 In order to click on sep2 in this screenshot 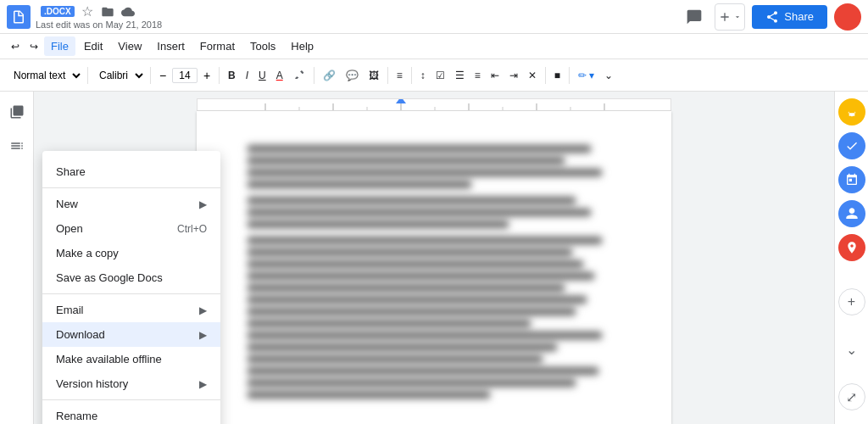, I will do `click(151, 75)`.